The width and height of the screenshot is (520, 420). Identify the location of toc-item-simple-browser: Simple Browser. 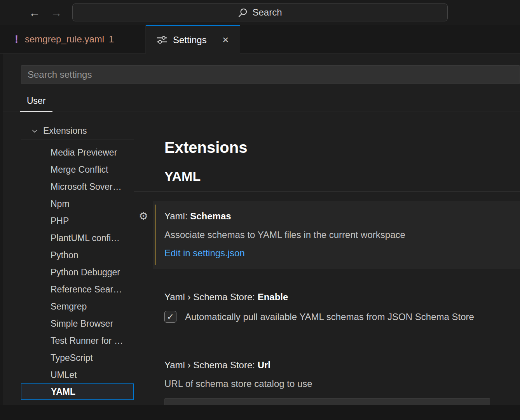
(77, 324).